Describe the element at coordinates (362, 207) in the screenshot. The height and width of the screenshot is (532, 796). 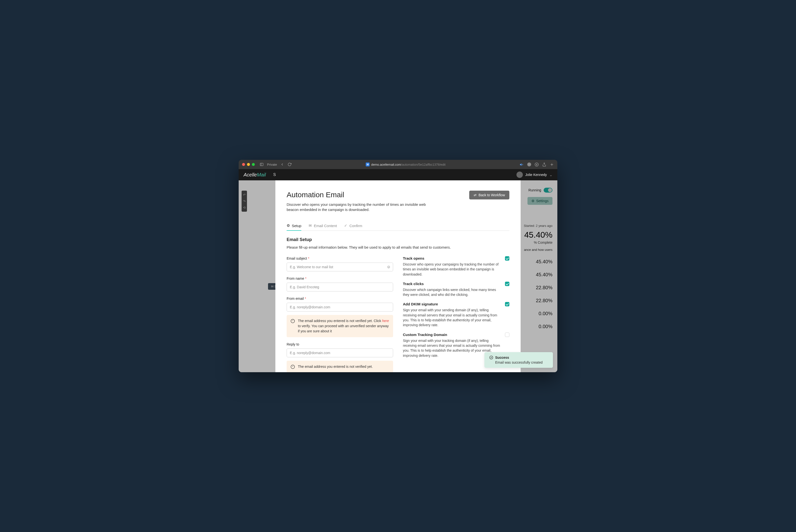
I see `modal-subtitle: Discover who opens your campaigns by tra…` at that location.